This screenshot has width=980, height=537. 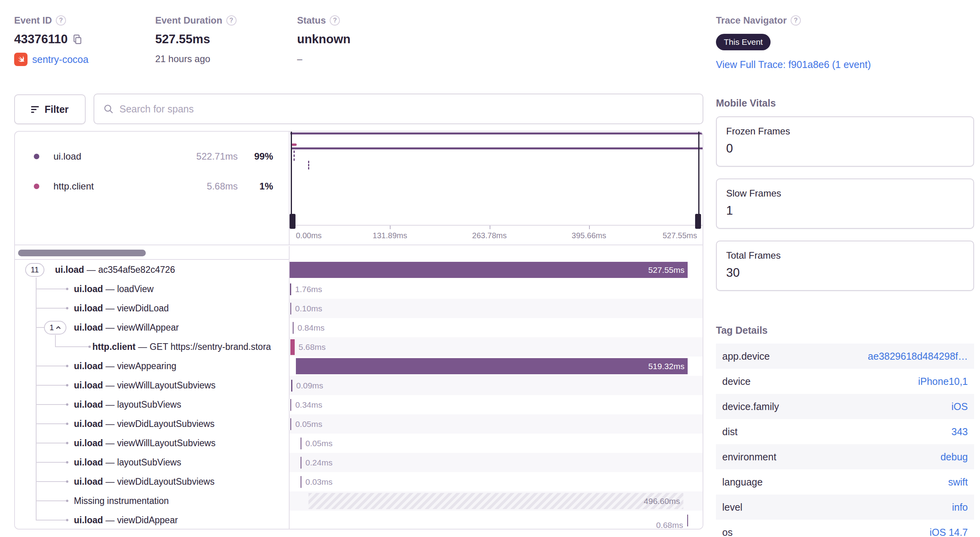 What do you see at coordinates (196, 40) in the screenshot?
I see `event-duration-field: Event Duration ? 527.55ms 21 hours ago` at bounding box center [196, 40].